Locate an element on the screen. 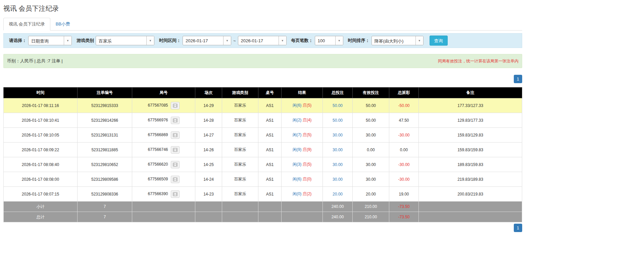 This screenshot has width=644, height=278. note-cell: 200.83/219.83 is located at coordinates (470, 194).